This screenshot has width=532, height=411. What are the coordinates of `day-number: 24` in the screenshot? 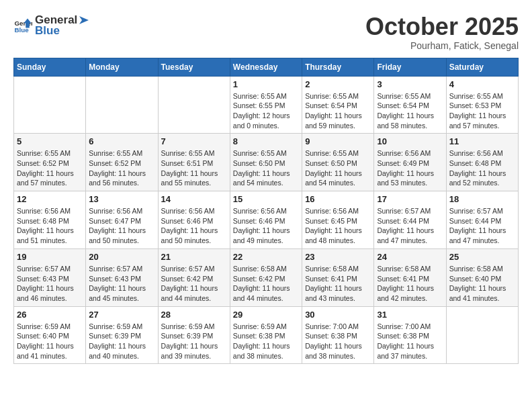 It's located at (410, 257).